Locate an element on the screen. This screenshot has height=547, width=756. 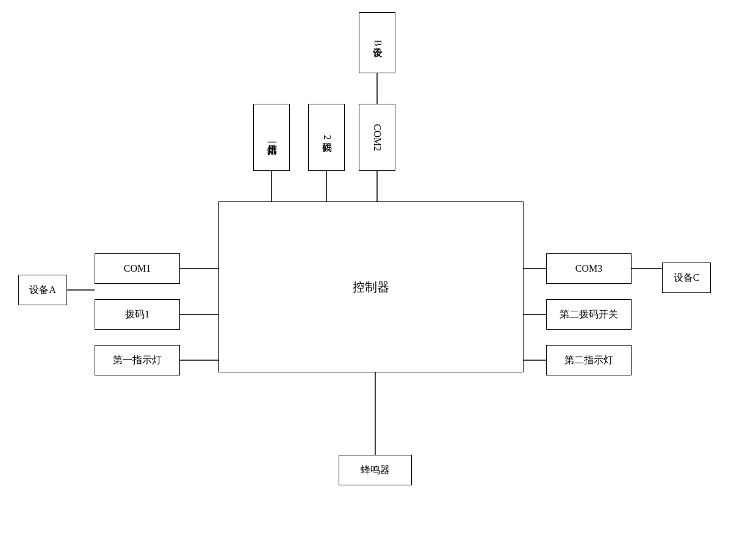
com1-label: COM1 is located at coordinates (137, 269).